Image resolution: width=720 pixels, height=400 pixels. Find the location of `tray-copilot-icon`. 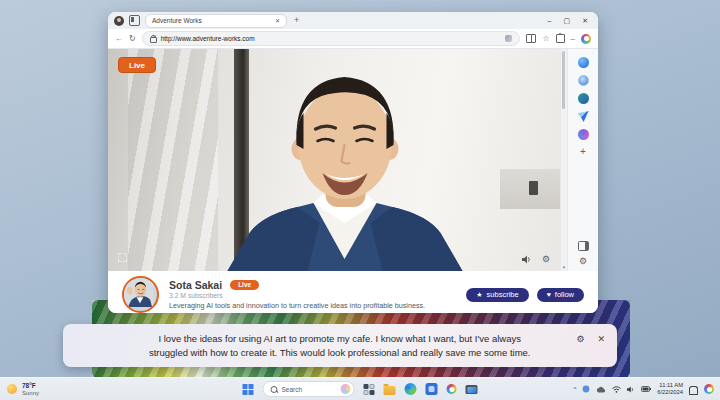

tray-copilot-icon is located at coordinates (709, 389).